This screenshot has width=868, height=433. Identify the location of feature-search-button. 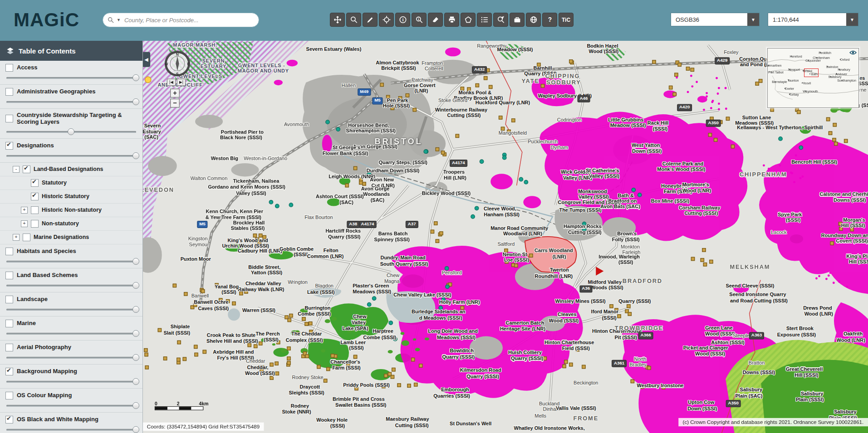
(501, 20).